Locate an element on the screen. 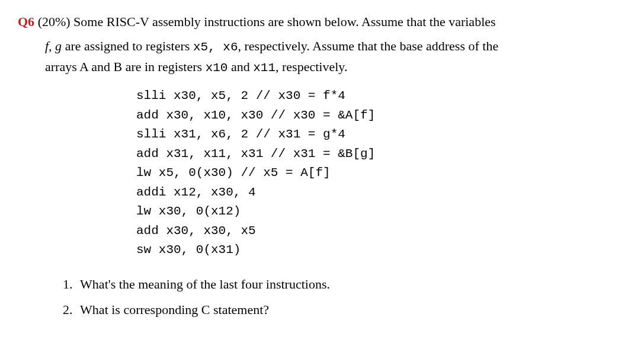 The width and height of the screenshot is (644, 346). code-line: slli x30, x5, 2 // x30 = f*4 is located at coordinates (241, 96).